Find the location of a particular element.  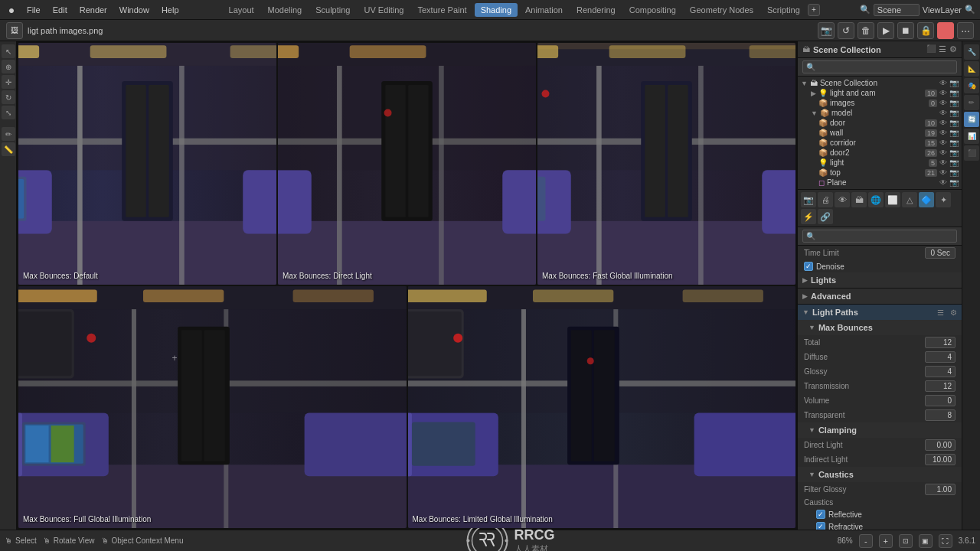

more-btn: ··· is located at coordinates (965, 31).